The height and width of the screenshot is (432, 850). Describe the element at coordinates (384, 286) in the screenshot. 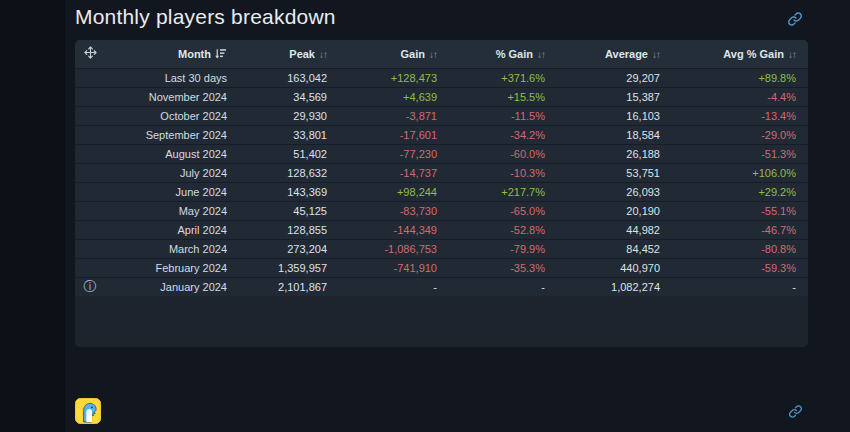

I see `gain-cell: -` at that location.